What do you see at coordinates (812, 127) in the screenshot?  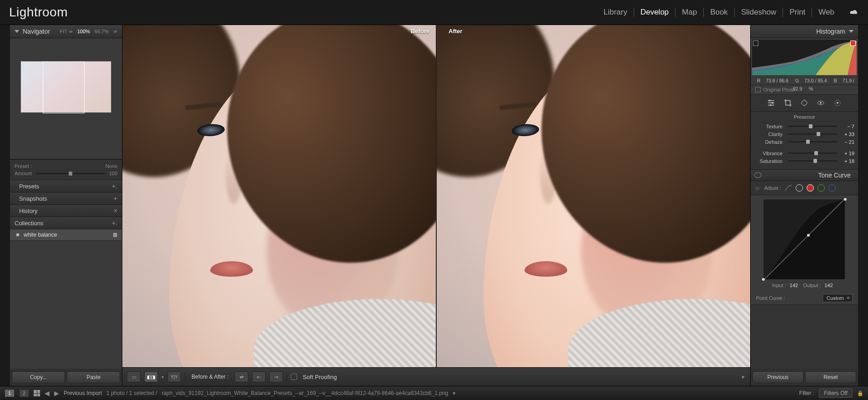 I see `texture-slider` at bounding box center [812, 127].